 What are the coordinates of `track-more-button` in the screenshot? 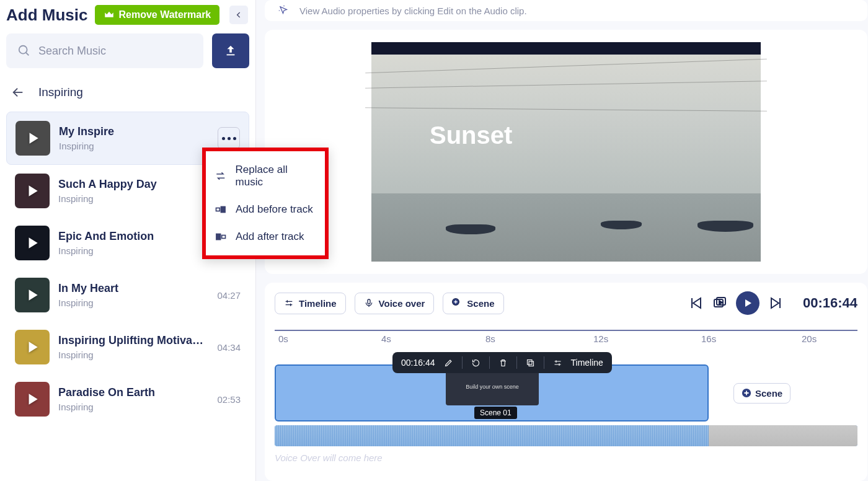 It's located at (229, 138).